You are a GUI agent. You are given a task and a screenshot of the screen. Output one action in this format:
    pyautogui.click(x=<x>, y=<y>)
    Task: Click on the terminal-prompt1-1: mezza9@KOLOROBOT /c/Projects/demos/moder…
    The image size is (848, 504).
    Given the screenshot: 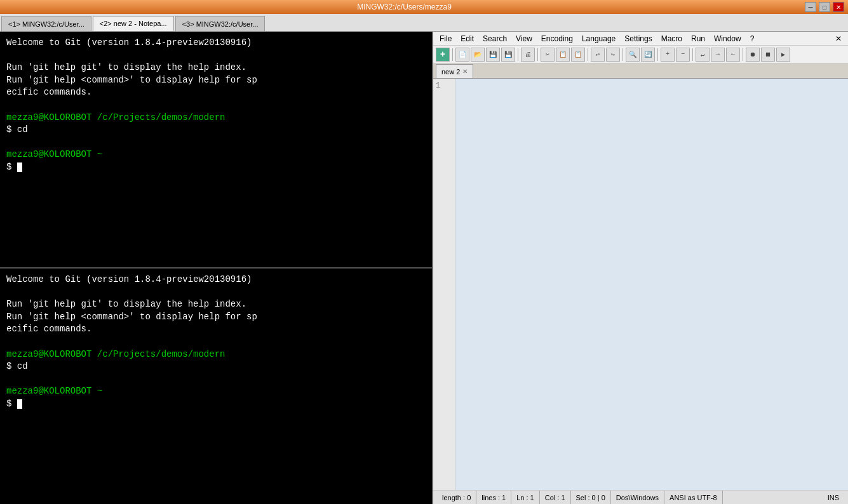 What is the action you would take?
    pyautogui.click(x=216, y=118)
    